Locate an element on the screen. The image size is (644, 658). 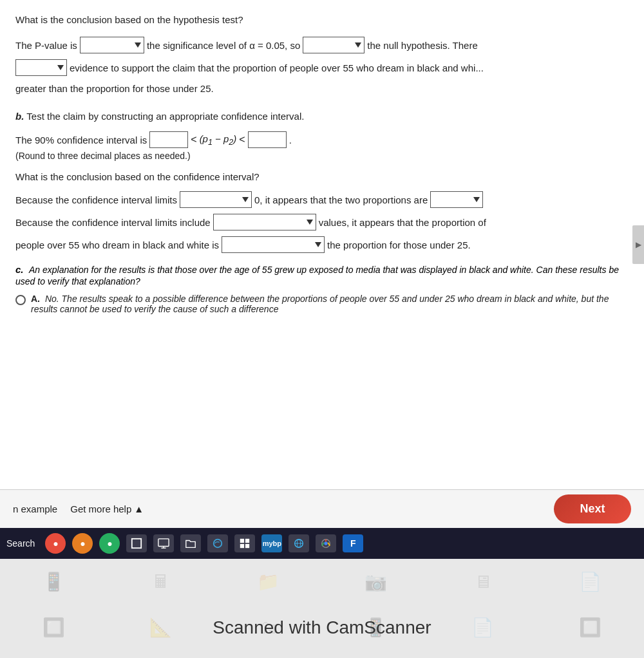
ci-comparison-dropdown: greater than less than equal to is located at coordinates (273, 245).